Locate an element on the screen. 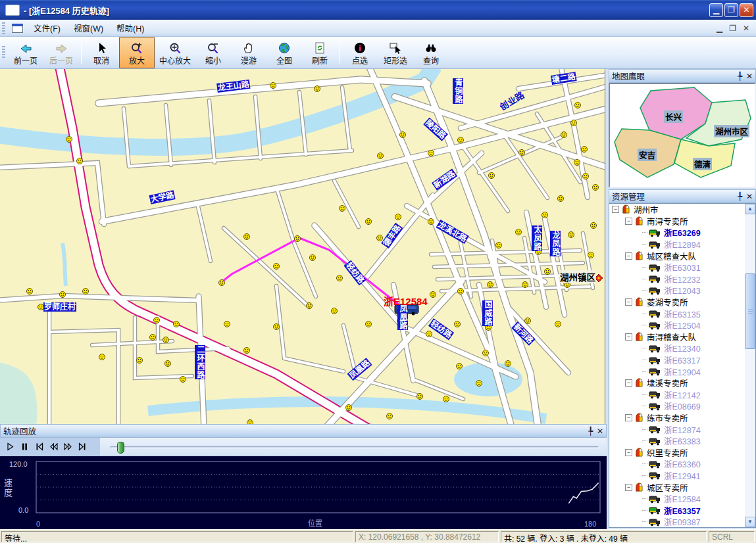 This screenshot has width=756, height=543. tree-item-label: 浙E63031 is located at coordinates (682, 267).